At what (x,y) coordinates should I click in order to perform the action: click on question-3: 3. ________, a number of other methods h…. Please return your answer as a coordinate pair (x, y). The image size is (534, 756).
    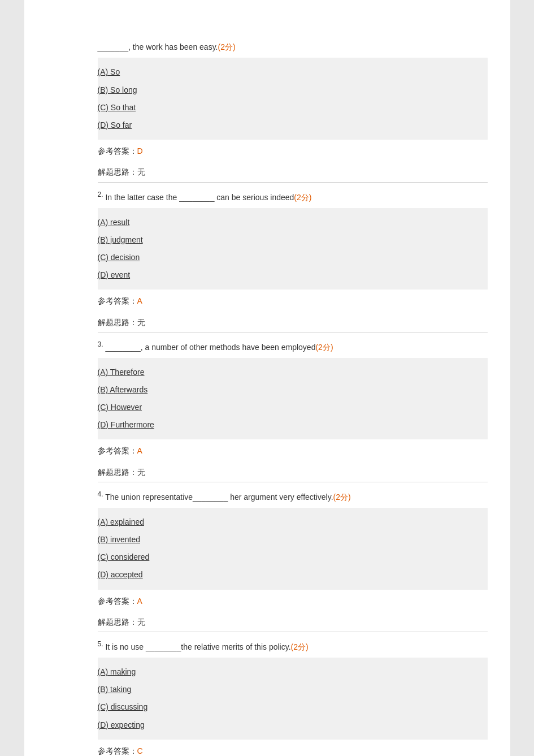
    Looking at the image, I should click on (293, 407).